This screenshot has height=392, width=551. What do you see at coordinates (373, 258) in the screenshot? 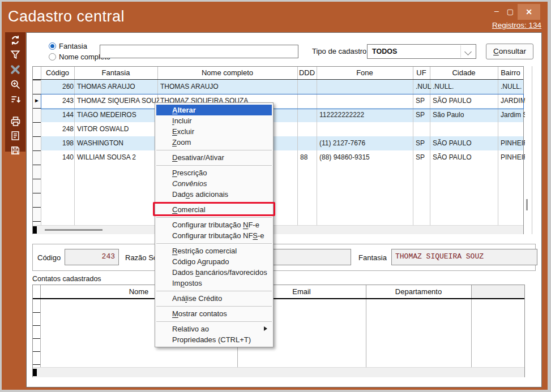
I see `fantasia-label: Fantasia` at bounding box center [373, 258].